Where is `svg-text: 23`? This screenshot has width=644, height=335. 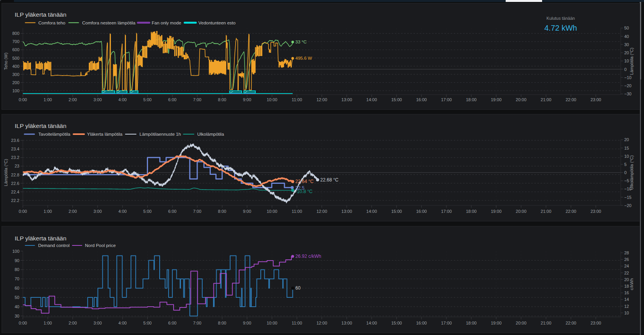 svg-text: 23 is located at coordinates (17, 166).